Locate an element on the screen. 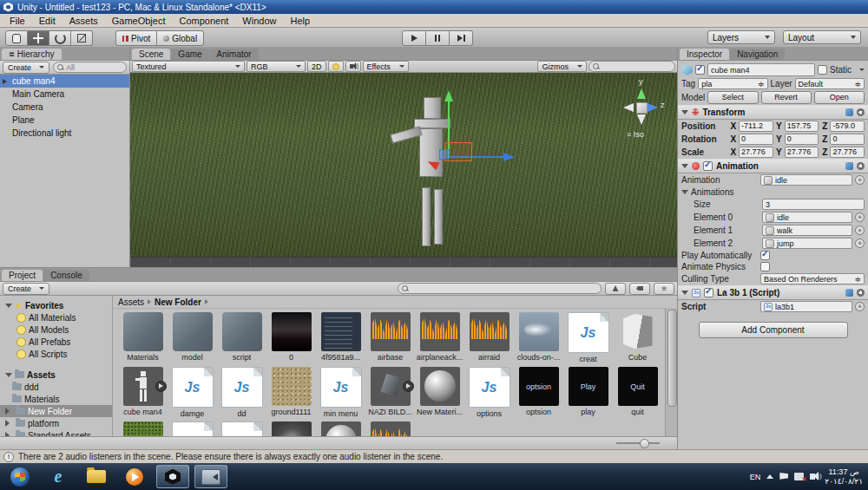 The height and width of the screenshot is (490, 868). hand-tool-button is located at coordinates (16, 38).